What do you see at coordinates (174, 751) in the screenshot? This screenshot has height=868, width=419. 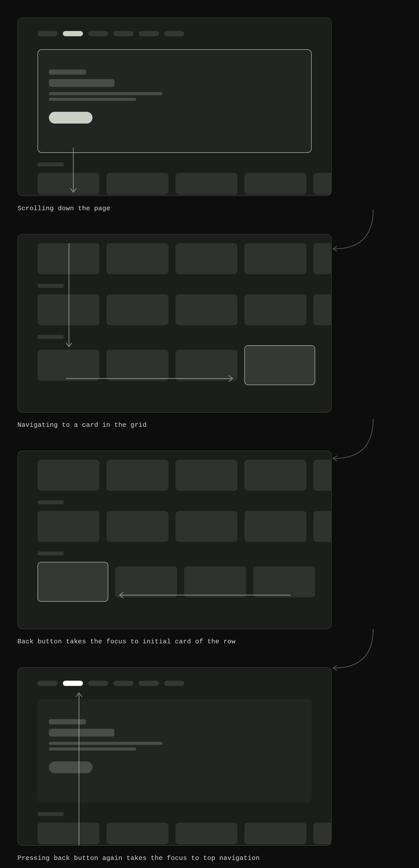 I see `hero-card` at bounding box center [174, 751].